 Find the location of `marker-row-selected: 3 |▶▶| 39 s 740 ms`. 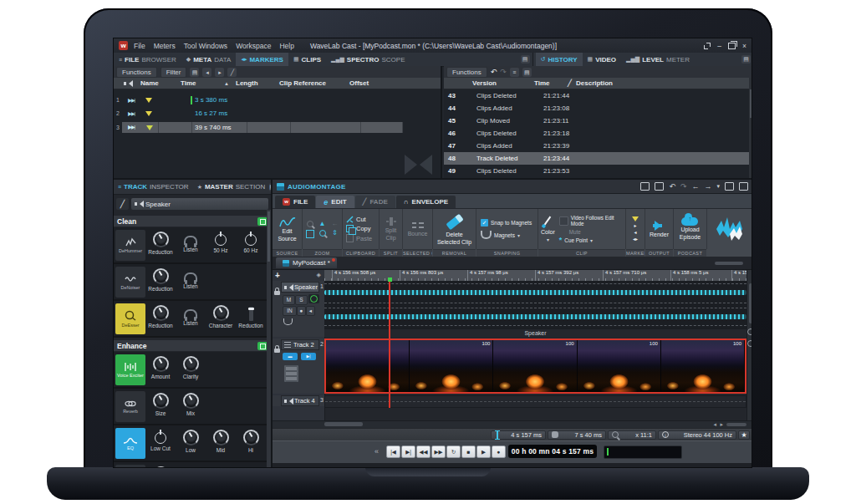

marker-row-selected: 3 |▶▶| 39 s 740 ms is located at coordinates (278, 127).